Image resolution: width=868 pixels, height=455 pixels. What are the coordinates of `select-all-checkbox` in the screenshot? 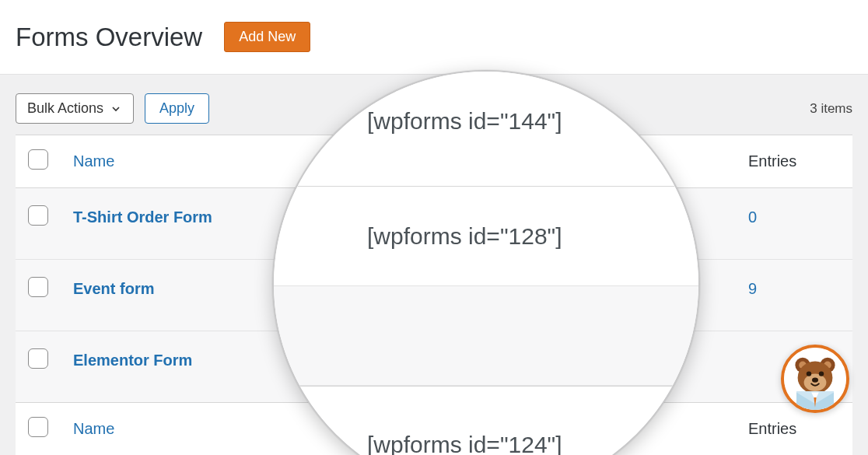 It's located at (38, 159).